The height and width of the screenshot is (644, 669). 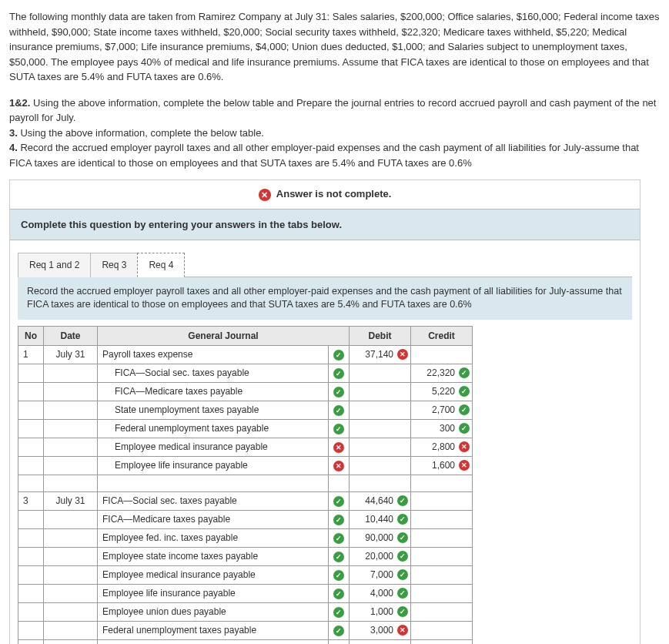 I want to click on credit-cell: 22,320✓, so click(x=442, y=373).